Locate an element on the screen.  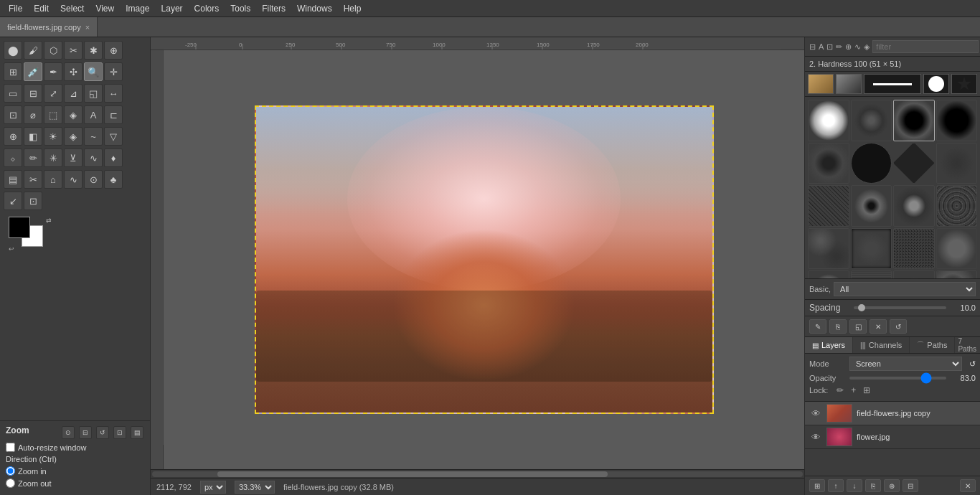
auto-resize-checkbox is located at coordinates (10, 448).